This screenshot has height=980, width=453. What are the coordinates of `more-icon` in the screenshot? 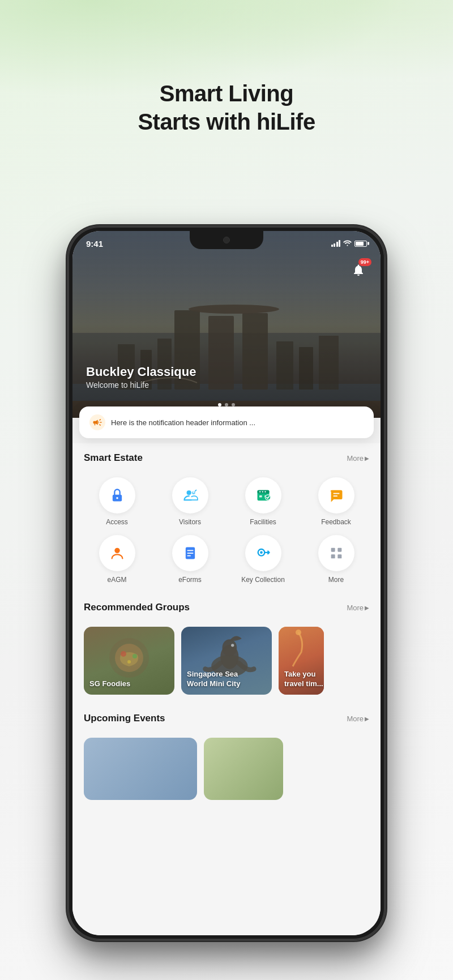 It's located at (336, 553).